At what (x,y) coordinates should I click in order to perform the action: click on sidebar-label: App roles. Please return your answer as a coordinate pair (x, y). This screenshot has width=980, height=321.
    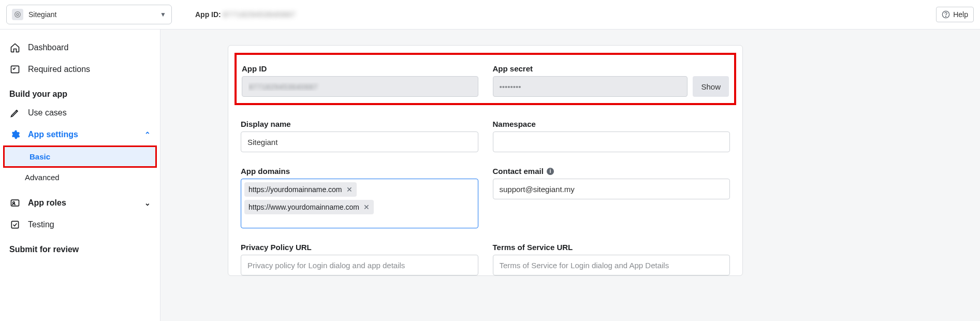
    Looking at the image, I should click on (47, 203).